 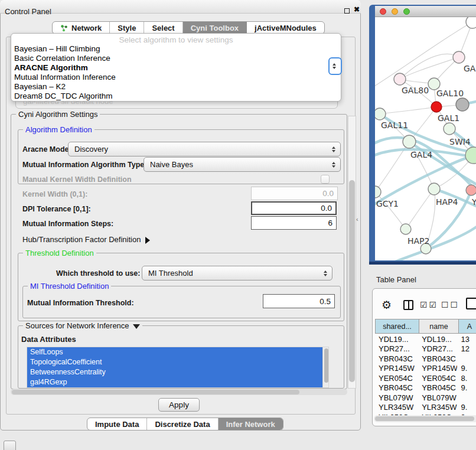 I want to click on mi-algorithm-type-combobox: Naive Bayes, so click(x=242, y=164).